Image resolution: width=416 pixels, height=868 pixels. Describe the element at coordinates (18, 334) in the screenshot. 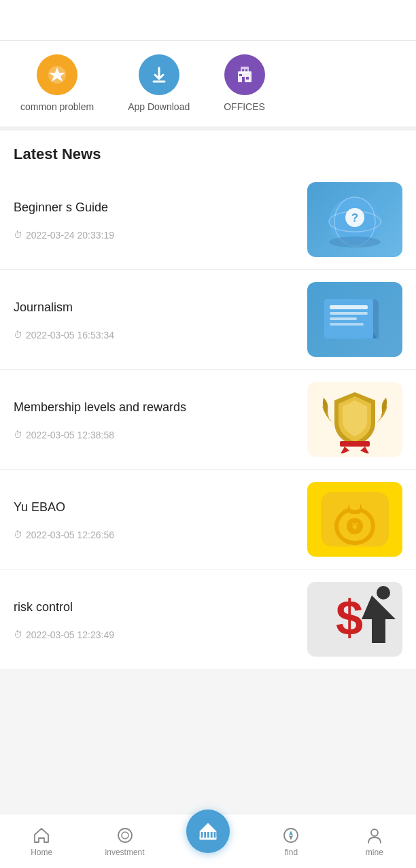

I see `clock-icon-2: ⏱` at that location.